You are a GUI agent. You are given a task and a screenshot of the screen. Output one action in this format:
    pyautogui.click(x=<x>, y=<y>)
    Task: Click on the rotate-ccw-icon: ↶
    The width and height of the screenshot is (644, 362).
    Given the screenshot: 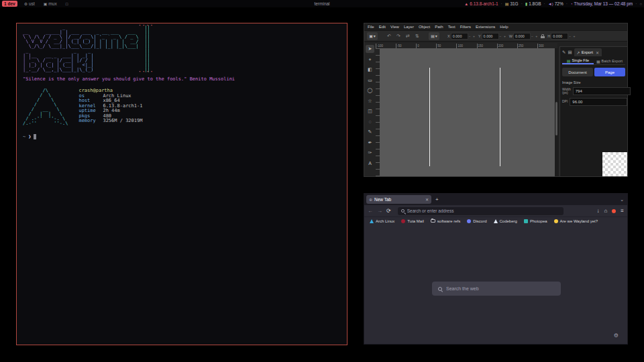 What is the action you would take?
    pyautogui.click(x=389, y=36)
    